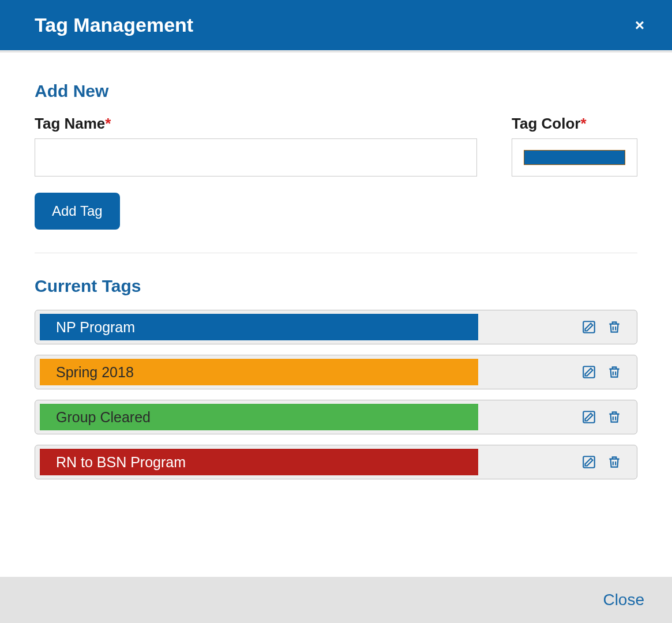 This screenshot has height=623, width=672. What do you see at coordinates (336, 327) in the screenshot?
I see `tag-row: NP Program` at bounding box center [336, 327].